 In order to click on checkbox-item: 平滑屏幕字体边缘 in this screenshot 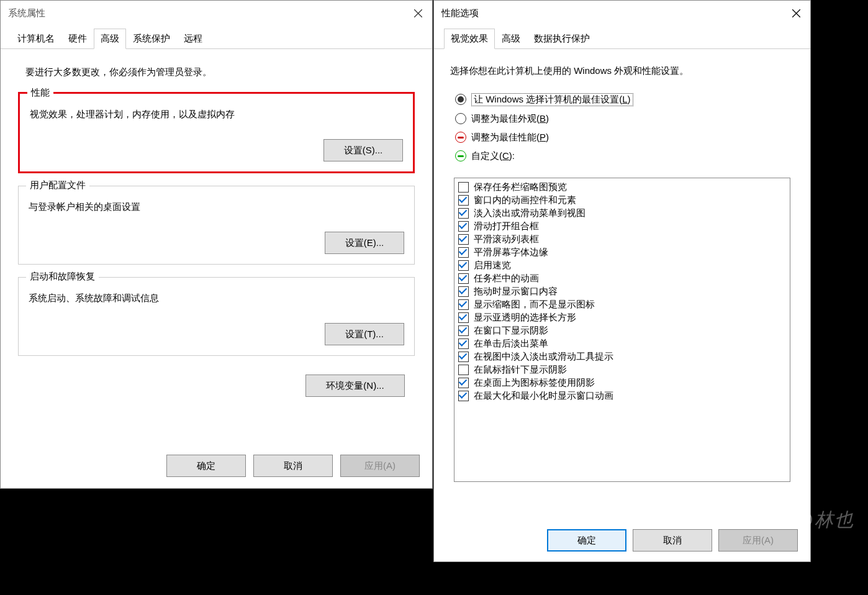, I will do `click(622, 252)`.